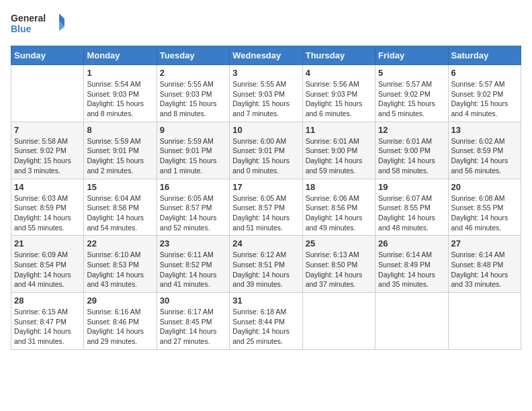  What do you see at coordinates (411, 214) in the screenshot?
I see `day-info: Sunrise: 6:07 AM Sunset: 8:55 PM Dayligh…` at bounding box center [411, 214].